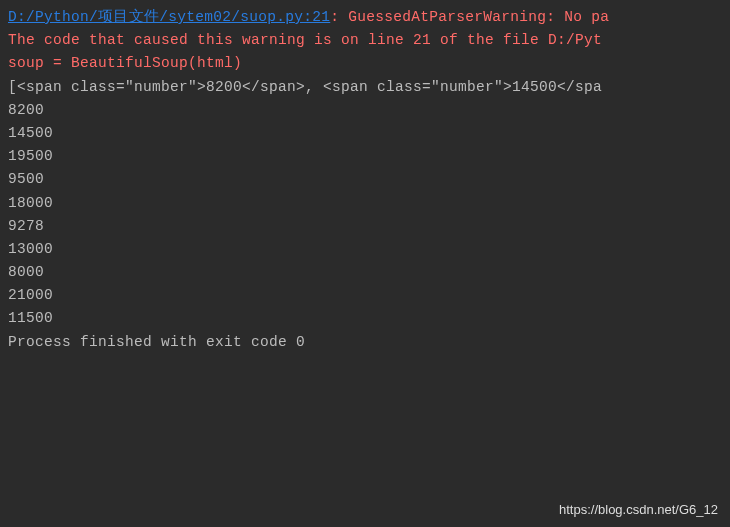 Image resolution: width=730 pixels, height=527 pixels. What do you see at coordinates (365, 88) in the screenshot?
I see `span-list-output: [<span class="number">8200</span>, <span…` at bounding box center [365, 88].